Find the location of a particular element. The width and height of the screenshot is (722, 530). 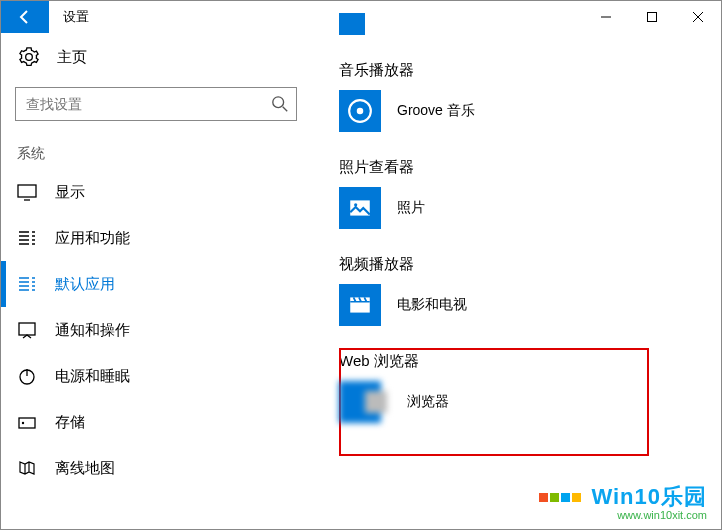

sidebar-item-label: 默认应用 is located at coordinates (85, 284).